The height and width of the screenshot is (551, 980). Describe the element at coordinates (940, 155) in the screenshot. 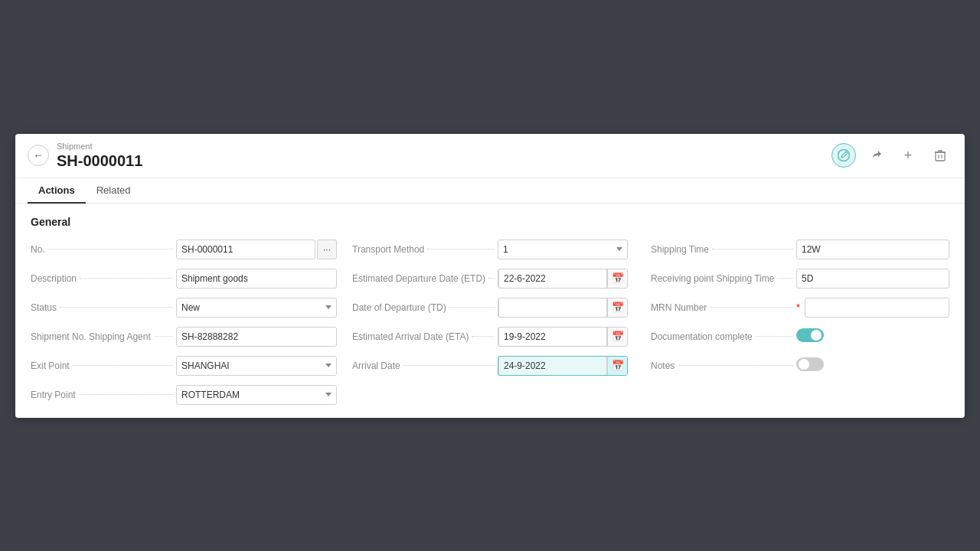

I see `delete-icon` at that location.